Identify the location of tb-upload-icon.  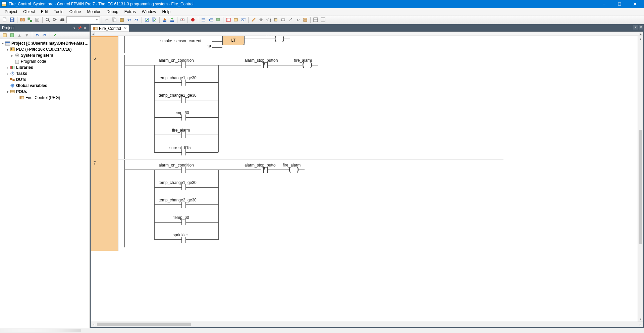
(172, 20).